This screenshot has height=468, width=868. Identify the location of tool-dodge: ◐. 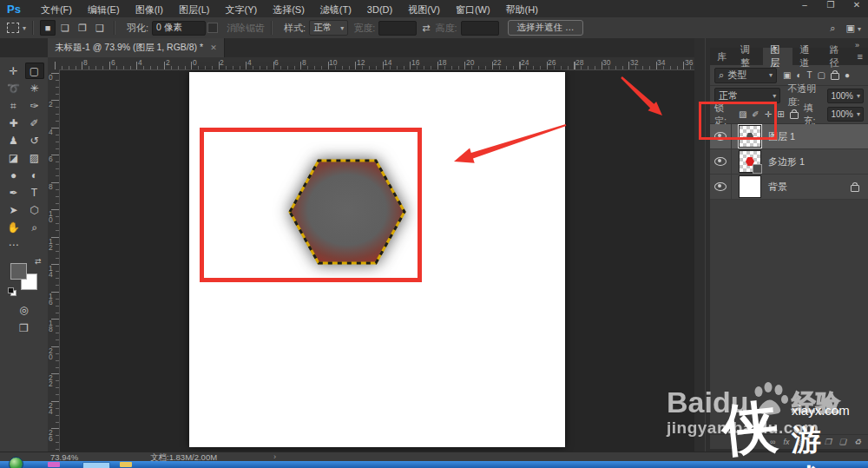
(35, 175).